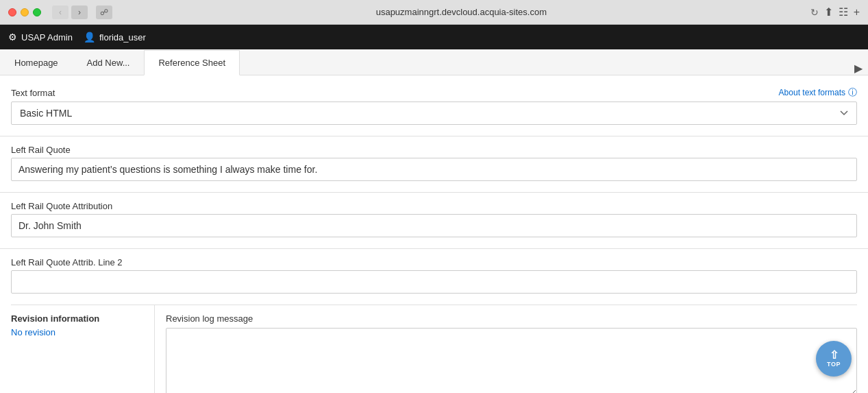 The height and width of the screenshot is (393, 868). Describe the element at coordinates (25, 12) in the screenshot. I see `minimize-dot` at that location.